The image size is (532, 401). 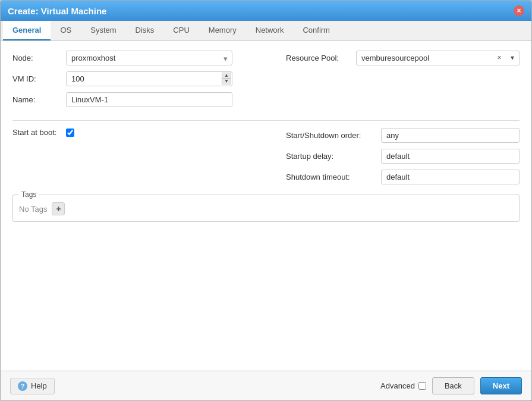 I want to click on add-tag-button: +, so click(x=58, y=209).